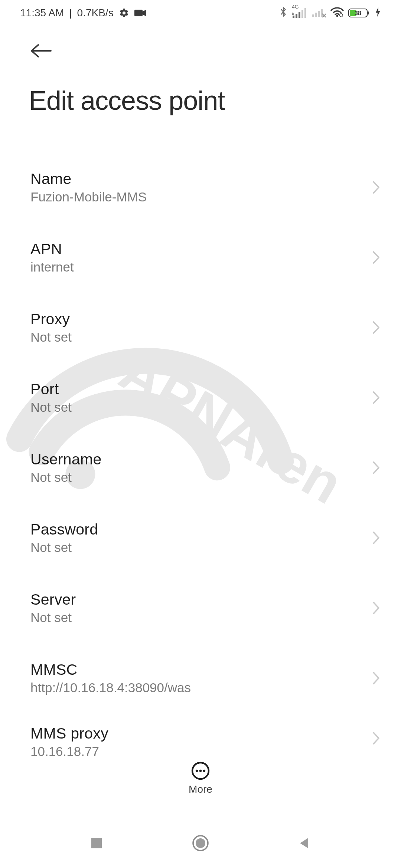  What do you see at coordinates (200, 843) in the screenshot?
I see `system-nav-bar` at bounding box center [200, 843].